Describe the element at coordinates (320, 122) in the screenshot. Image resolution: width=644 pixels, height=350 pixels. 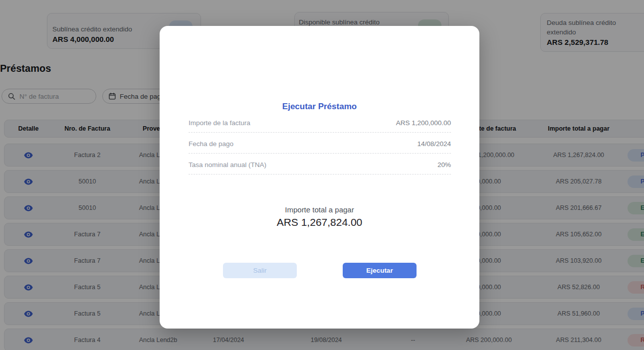
I see `field-importe-factura: Importe de la factura ARS 1,200,000.00` at that location.